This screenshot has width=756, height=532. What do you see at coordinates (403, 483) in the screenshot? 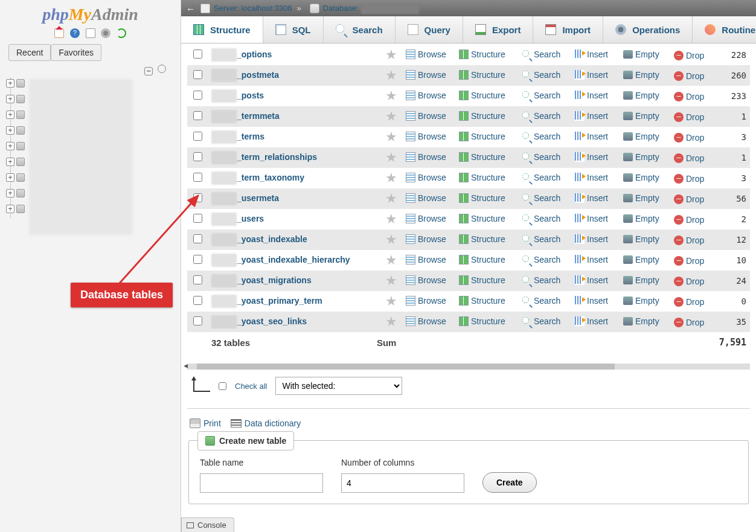
I see `num-columns-input` at bounding box center [403, 483].